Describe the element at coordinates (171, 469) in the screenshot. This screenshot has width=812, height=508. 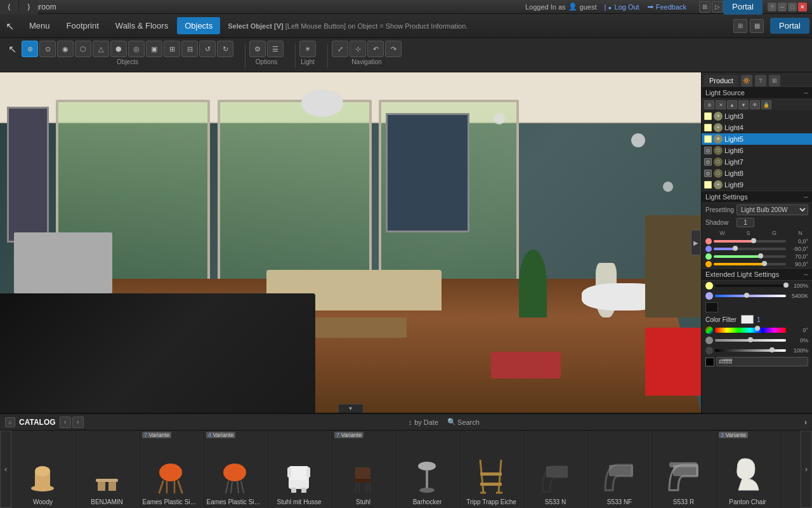
I see `catalog-item-eames1: 7 Variante Eames Plastic Side C` at that location.